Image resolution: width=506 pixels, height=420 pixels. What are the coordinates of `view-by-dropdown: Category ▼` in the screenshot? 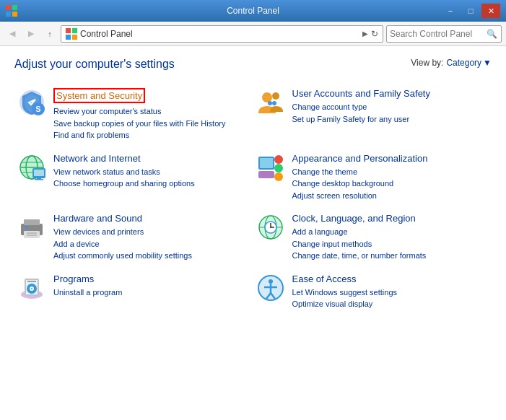 It's located at (469, 63).